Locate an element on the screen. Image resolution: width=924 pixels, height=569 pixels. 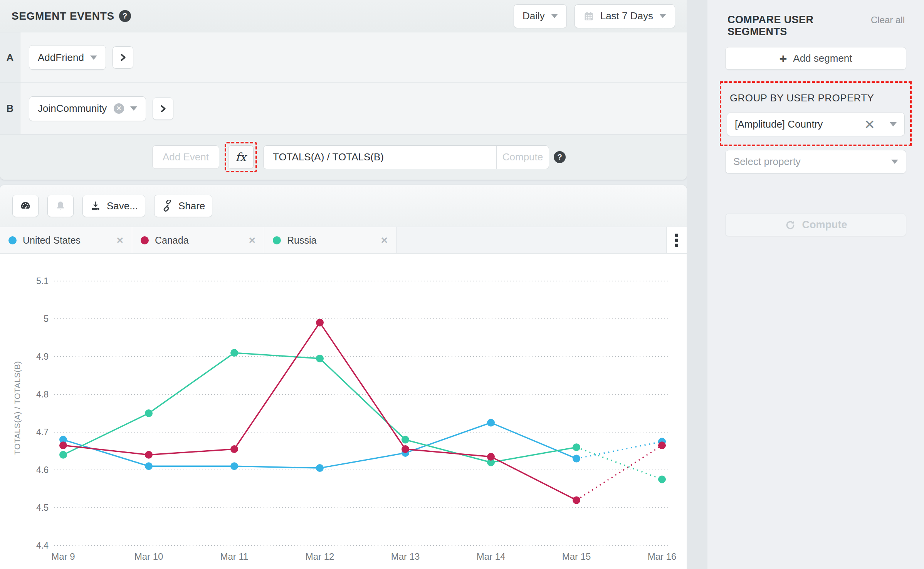
y-tick-label: 5 is located at coordinates (46, 319).